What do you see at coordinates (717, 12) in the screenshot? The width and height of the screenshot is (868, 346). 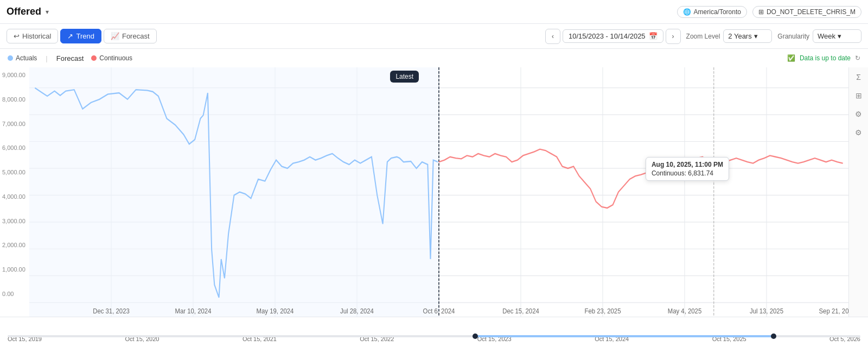 I see `timezone-label: America/Toronto` at bounding box center [717, 12].